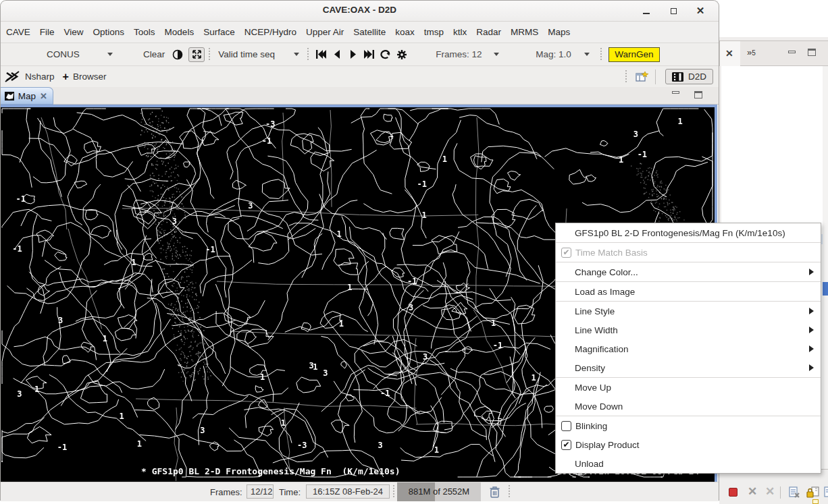  What do you see at coordinates (812, 493) in the screenshot?
I see `scroll-lock-icon` at bounding box center [812, 493].